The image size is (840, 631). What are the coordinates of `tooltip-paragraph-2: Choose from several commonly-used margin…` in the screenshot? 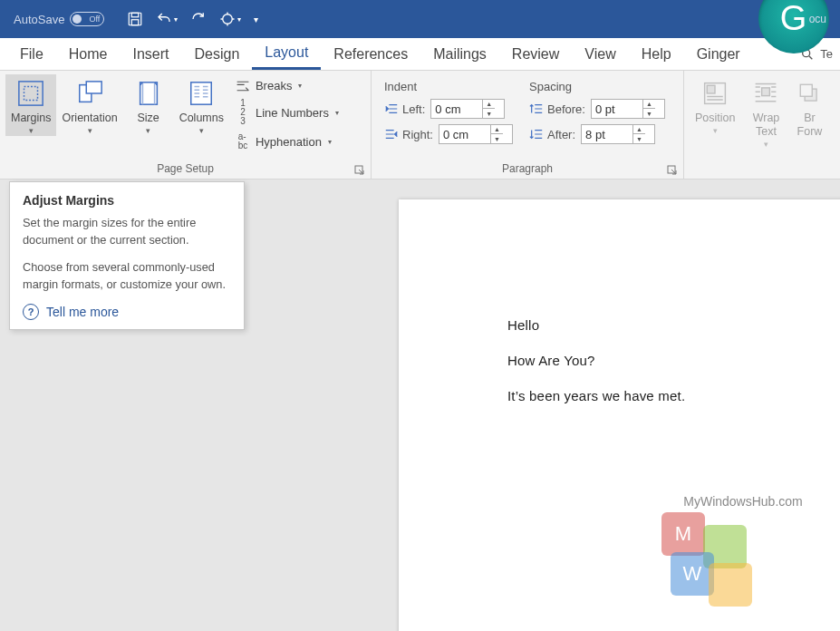 It's located at (127, 276).